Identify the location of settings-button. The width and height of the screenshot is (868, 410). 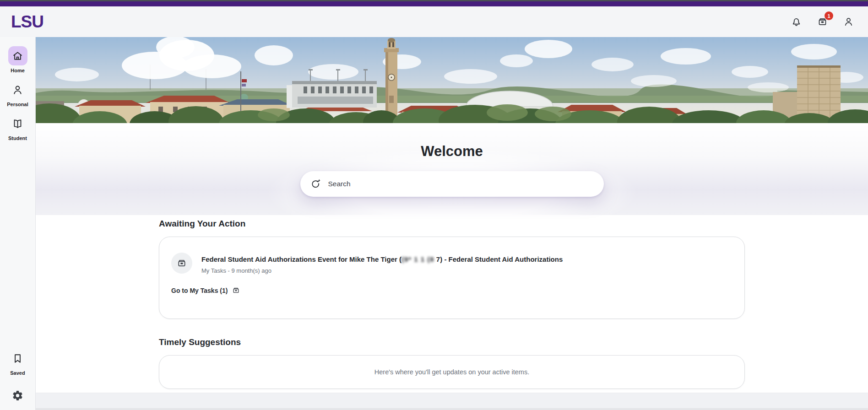
(17, 396).